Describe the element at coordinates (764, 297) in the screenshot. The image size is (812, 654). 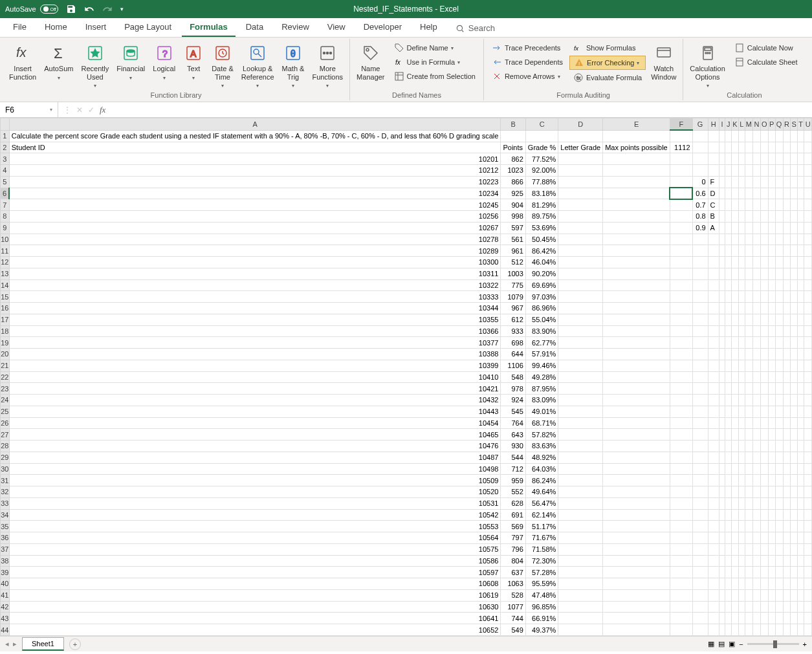
I see `cell-O15` at that location.